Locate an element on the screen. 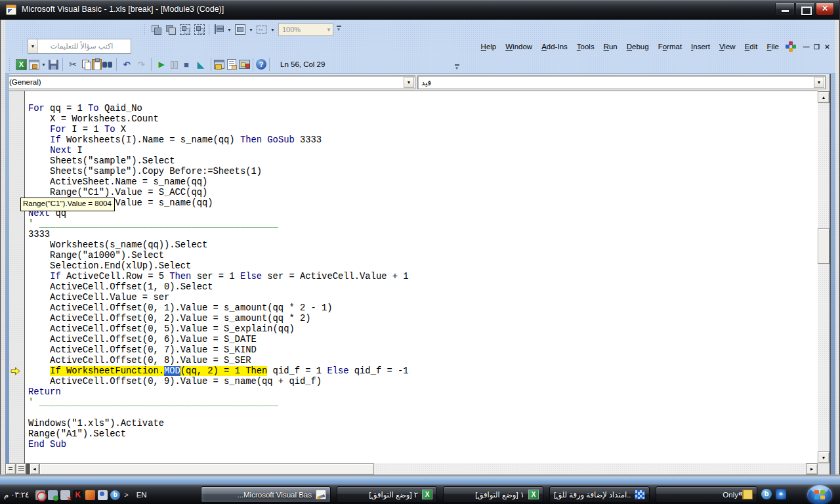 This screenshot has width=840, height=504. send-to-back-icon is located at coordinates (171, 30).